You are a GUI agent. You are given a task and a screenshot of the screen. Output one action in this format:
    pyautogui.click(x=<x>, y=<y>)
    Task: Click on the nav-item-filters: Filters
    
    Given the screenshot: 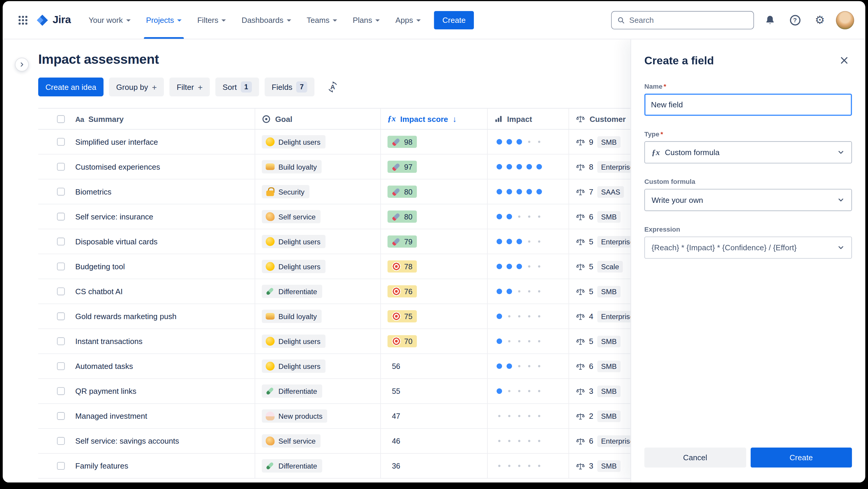 What is the action you would take?
    pyautogui.click(x=212, y=20)
    